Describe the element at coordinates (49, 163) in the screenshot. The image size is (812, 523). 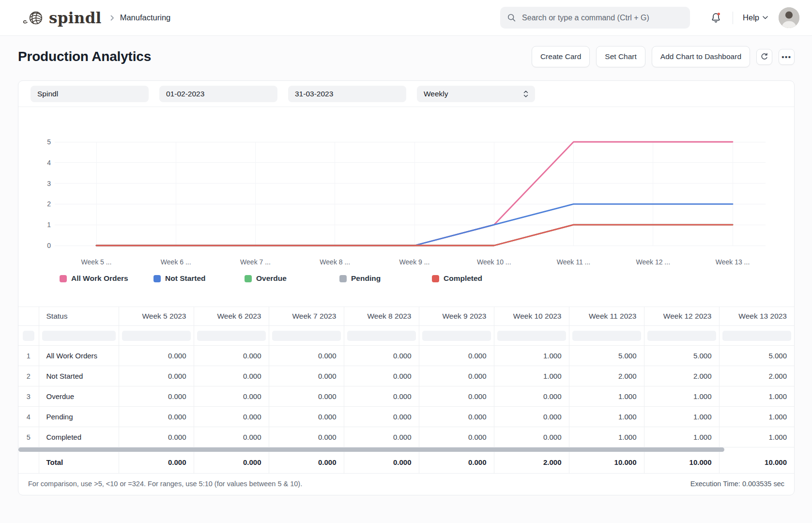
I see `y-axis-tick-label: 4` at that location.